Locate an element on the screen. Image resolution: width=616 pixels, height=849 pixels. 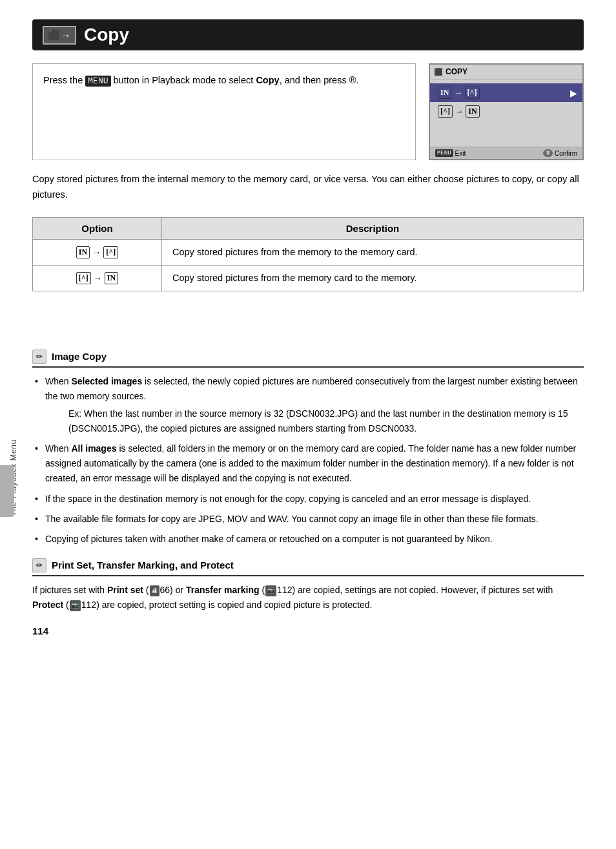
ref-icon-protect: 📷 is located at coordinates (75, 606).